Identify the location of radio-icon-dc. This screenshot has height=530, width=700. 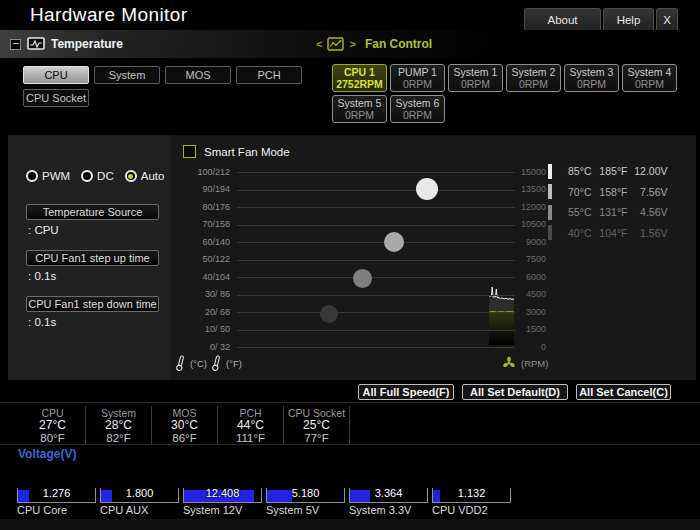
(87, 176).